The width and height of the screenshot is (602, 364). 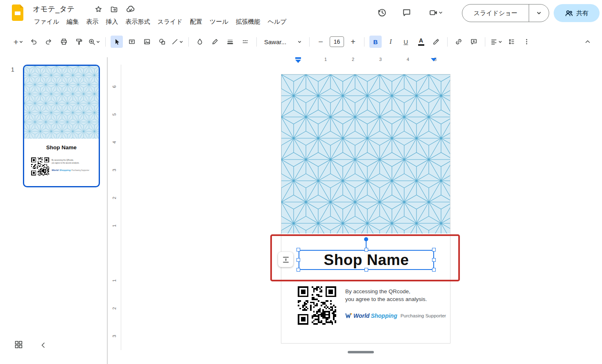 I want to click on menu-format: 表示形式, so click(x=138, y=22).